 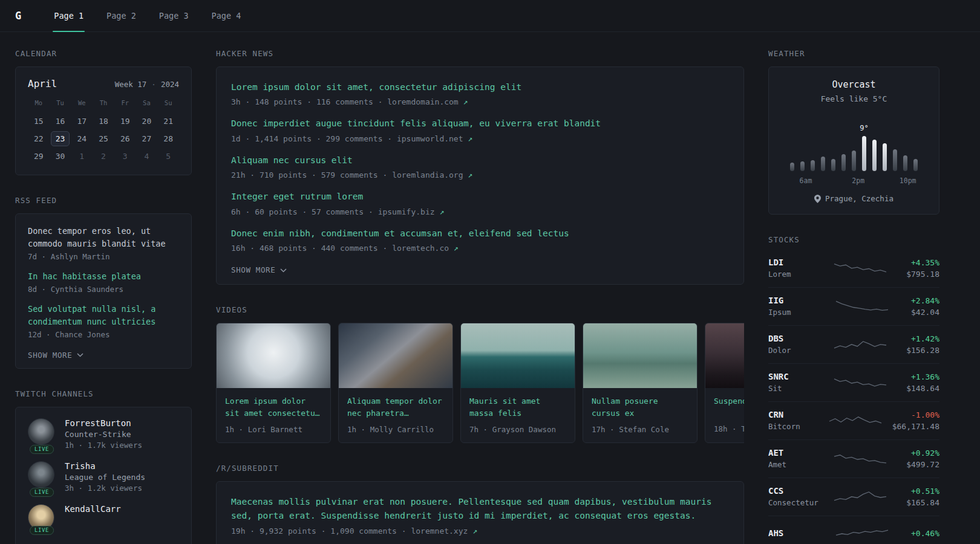 I want to click on calendar-weekday-label: We, so click(x=82, y=103).